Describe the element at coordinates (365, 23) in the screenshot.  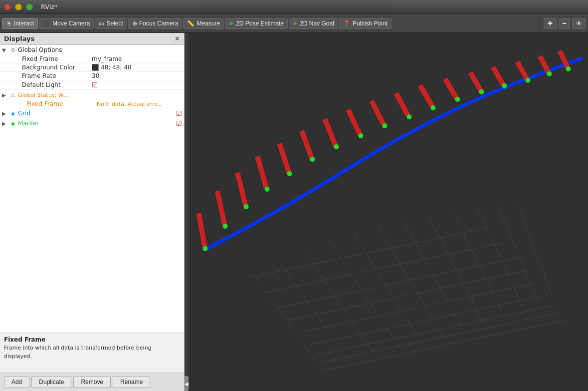
I see `publish-point-button: 📍 Publish Point` at that location.